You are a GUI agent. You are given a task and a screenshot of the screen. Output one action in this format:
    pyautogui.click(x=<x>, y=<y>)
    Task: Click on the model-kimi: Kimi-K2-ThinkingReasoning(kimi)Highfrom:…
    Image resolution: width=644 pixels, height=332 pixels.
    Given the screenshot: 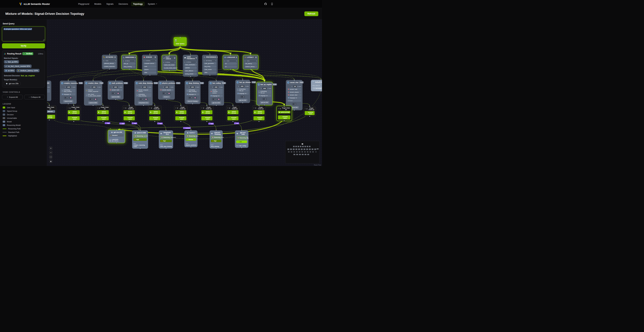 What is the action you would take?
    pyautogui.click(x=216, y=140)
    